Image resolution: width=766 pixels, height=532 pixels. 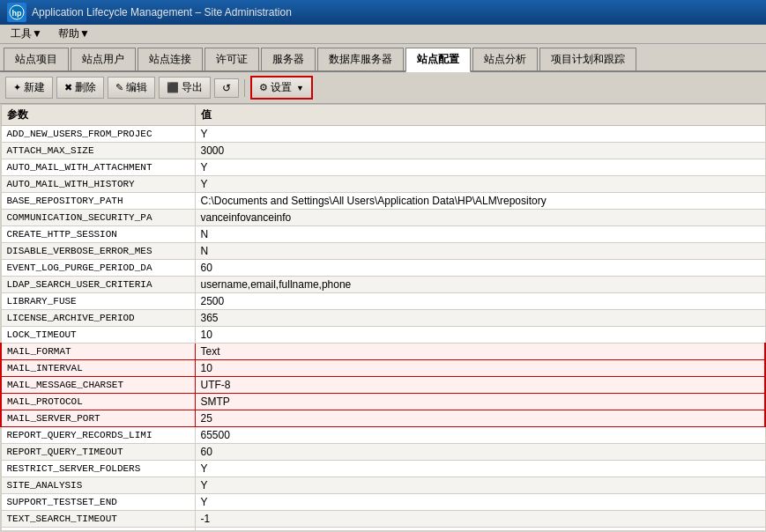 What do you see at coordinates (98, 268) in the screenshot?
I see `param-cell: EVENT_LOG_PURGE_PERIOD_DA` at bounding box center [98, 268].